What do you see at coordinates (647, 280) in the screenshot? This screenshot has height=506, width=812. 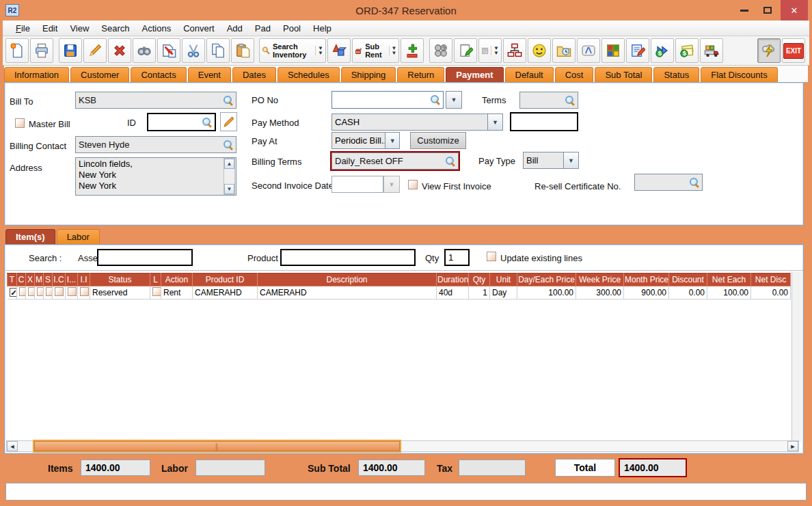 I see `col-month-price: Month Price` at bounding box center [647, 280].